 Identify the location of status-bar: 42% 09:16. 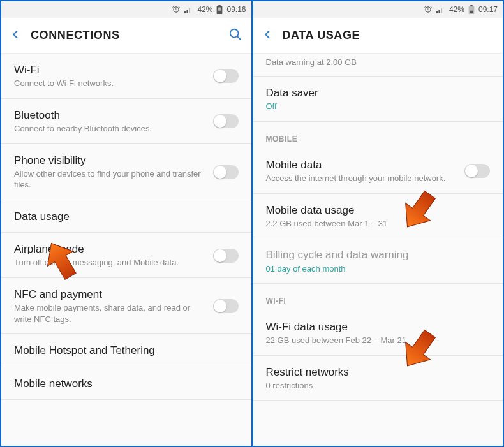
(126, 10).